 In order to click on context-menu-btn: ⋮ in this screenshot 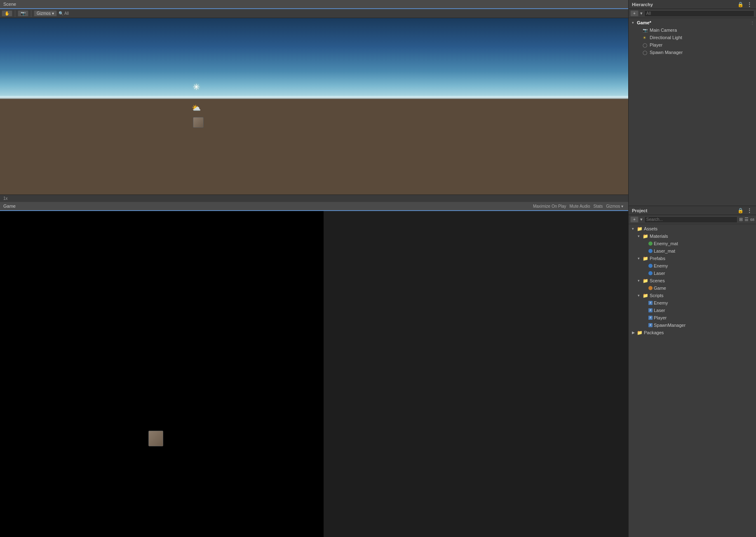, I will do `click(752, 23)`.